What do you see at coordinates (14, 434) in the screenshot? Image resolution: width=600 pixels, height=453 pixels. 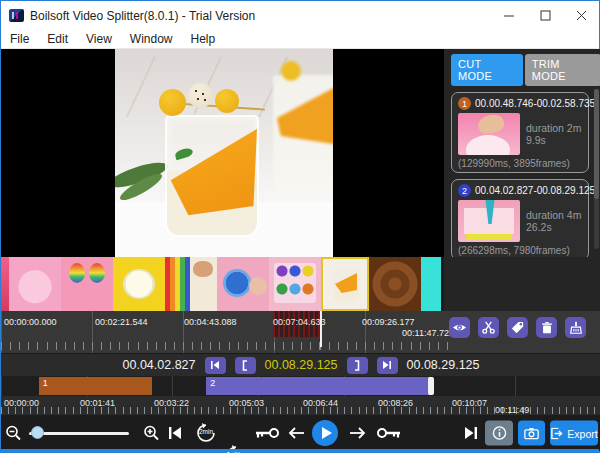 I see `zoom-out-button` at bounding box center [14, 434].